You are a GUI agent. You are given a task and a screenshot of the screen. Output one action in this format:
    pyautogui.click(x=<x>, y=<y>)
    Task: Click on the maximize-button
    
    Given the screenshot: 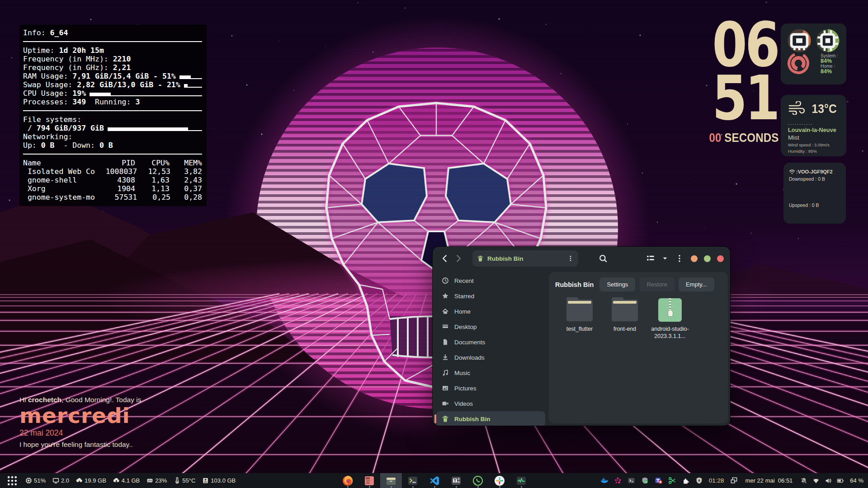 What is the action you would take?
    pyautogui.click(x=707, y=258)
    